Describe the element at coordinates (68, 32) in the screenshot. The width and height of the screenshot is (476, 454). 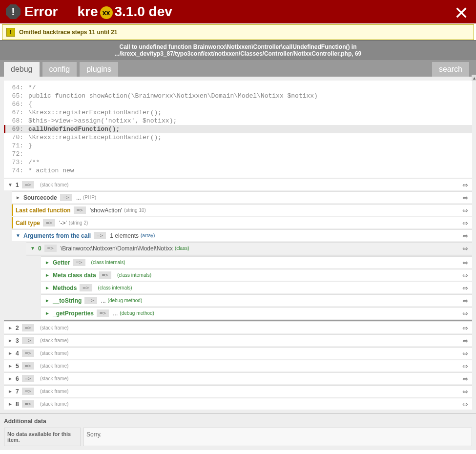
I see `notice-text: Omitted backtrace steps 11 until 21` at that location.